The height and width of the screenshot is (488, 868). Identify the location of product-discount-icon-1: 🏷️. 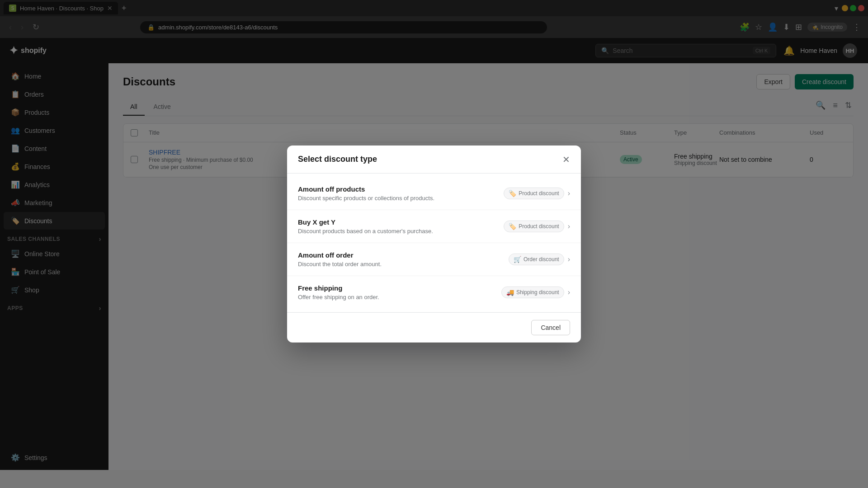
(513, 193).